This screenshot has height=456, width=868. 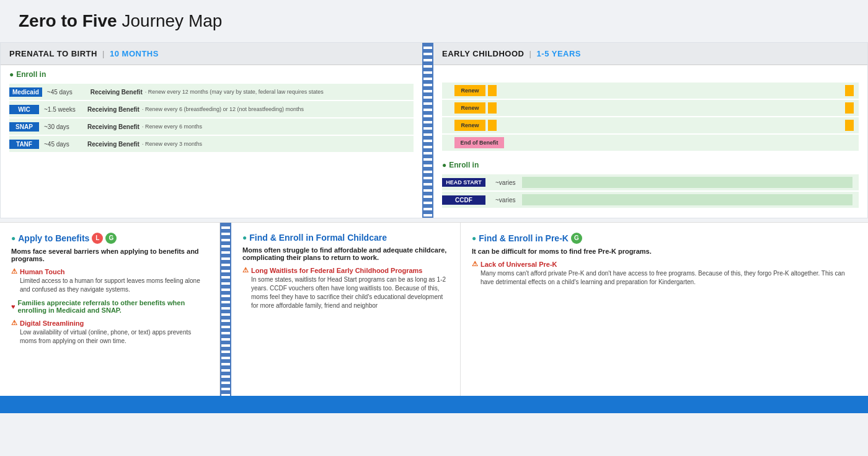 What do you see at coordinates (110, 280) in the screenshot?
I see `insight-item-human-touch: ⚠ Human Touch Limited access to a human …` at bounding box center [110, 280].